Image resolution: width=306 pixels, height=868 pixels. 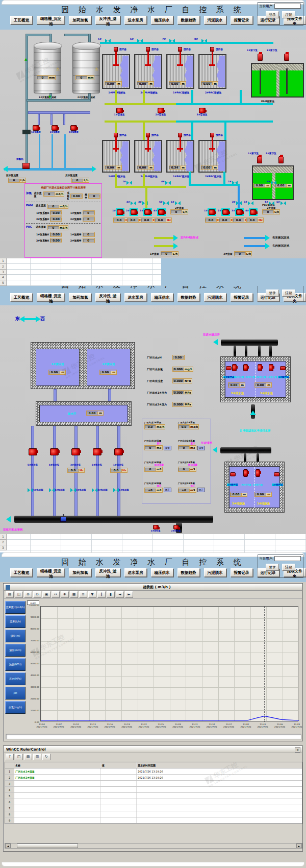 I want to click on trend-plot, so click(x=169, y=664).